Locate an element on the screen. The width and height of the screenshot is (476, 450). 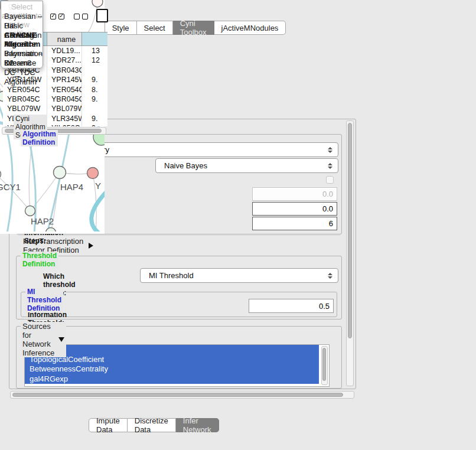
mi-threshold-field is located at coordinates (291, 306).